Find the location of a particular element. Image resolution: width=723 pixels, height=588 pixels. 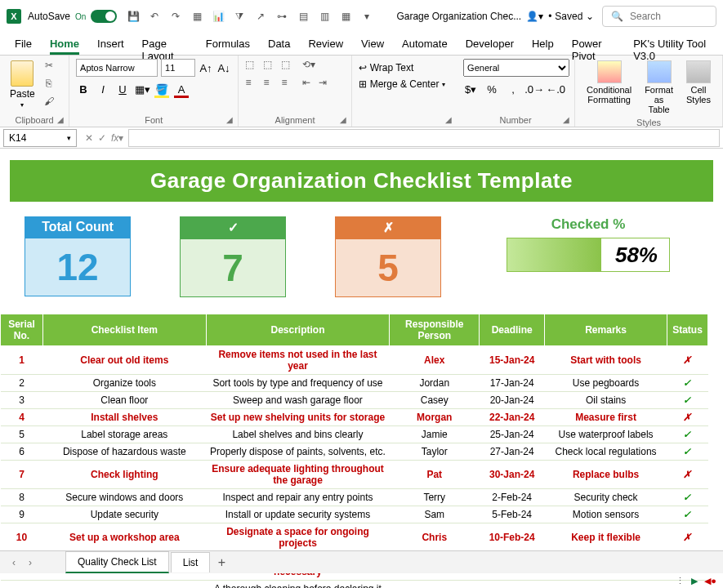

table-icon: ▤ is located at coordinates (303, 16).